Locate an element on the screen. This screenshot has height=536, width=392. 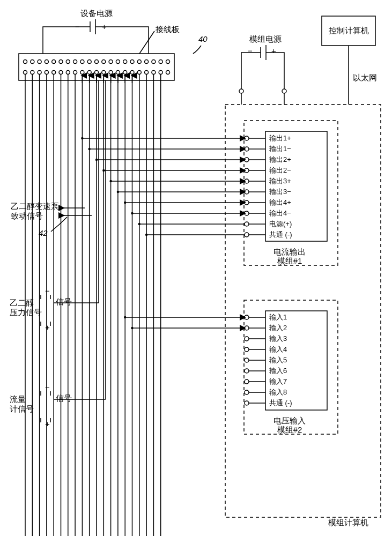
ethernet-label: 以太网 is located at coordinates (365, 77).